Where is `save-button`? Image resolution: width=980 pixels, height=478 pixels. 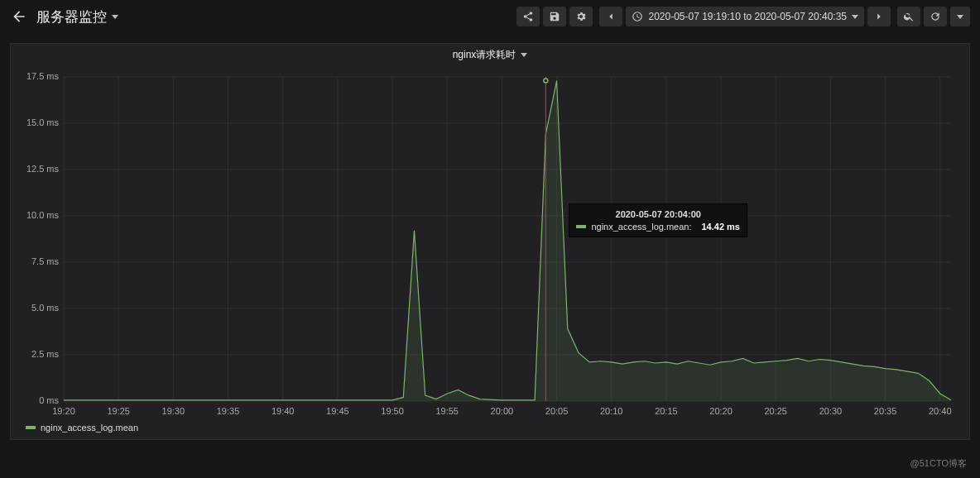
save-button is located at coordinates (555, 17).